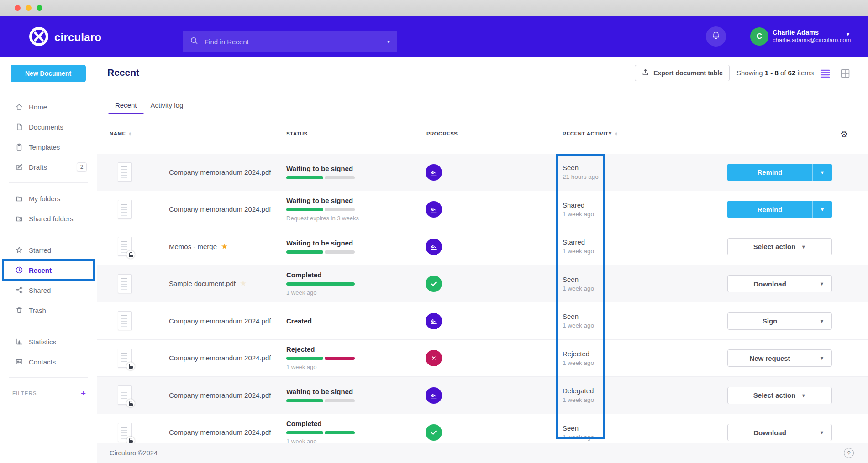 The height and width of the screenshot is (463, 868). I want to click on add-filter-button: +, so click(83, 393).